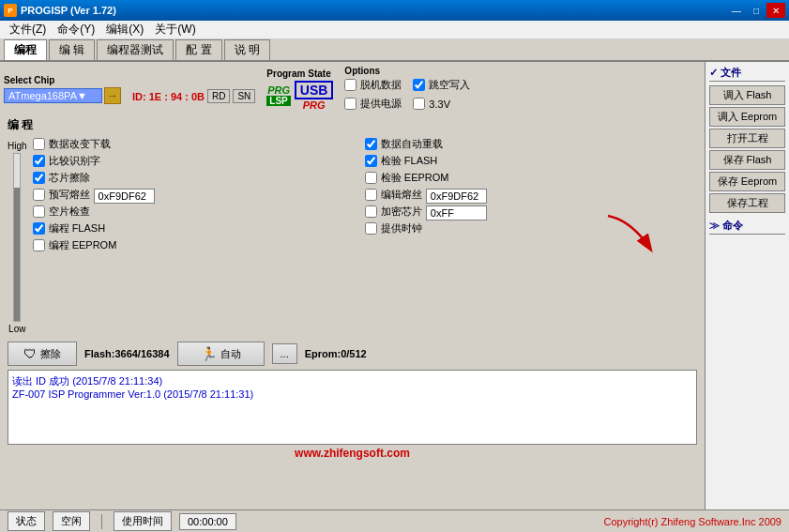 This screenshot has width=789, height=532. Describe the element at coordinates (128, 354) in the screenshot. I see `flash-info: Flash:3664/16384` at that location.